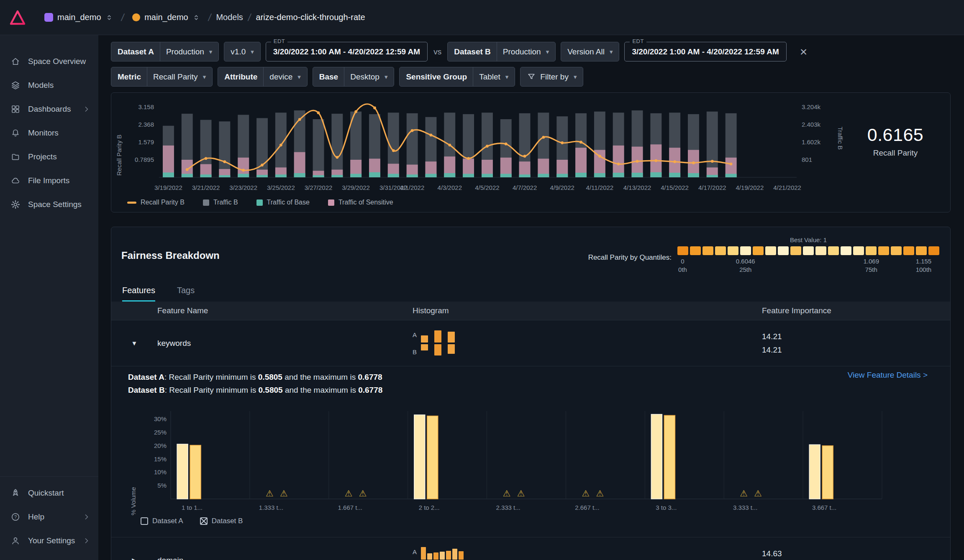 The width and height of the screenshot is (964, 560). I want to click on quantiles-axis-labels: 00th 0.604625th 1.06975th 1.155100th, so click(808, 266).